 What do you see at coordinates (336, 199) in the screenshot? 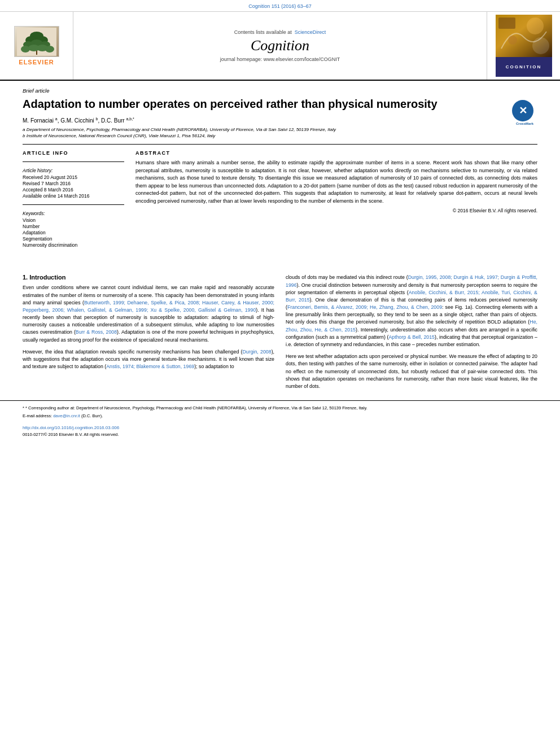
I see `abstract-column: ABSTRACT Humans share with many animals …` at bounding box center [336, 199].